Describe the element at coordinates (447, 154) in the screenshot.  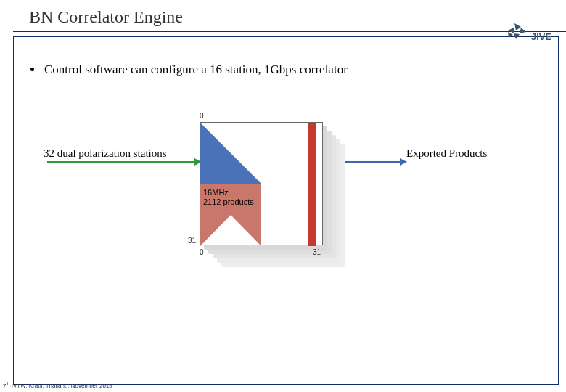
I see `right-caption: Exported Products` at that location.